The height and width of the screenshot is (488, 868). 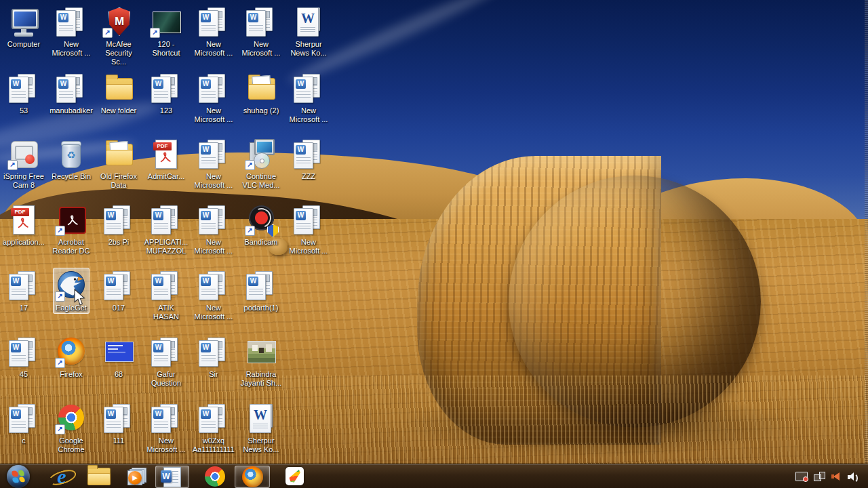 I want to click on desktop-icon-applicati-mufazzol: WAPPLICATI... MUFAZZOL, so click(x=166, y=229).